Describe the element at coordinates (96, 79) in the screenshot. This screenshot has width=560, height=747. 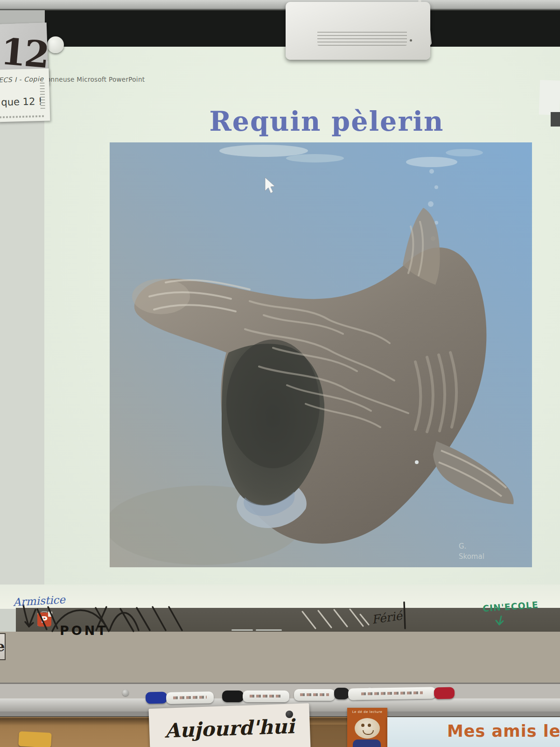
I see `powerpoint-window-title: onneuse Microsoft PowerPoint` at that location.